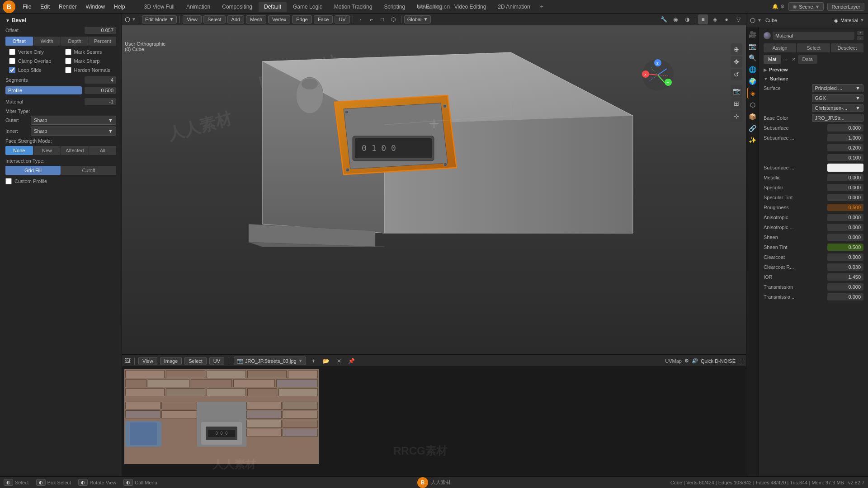  Describe the element at coordinates (89, 170) in the screenshot. I see `intersect-cutoff: Cutoff` at that location.